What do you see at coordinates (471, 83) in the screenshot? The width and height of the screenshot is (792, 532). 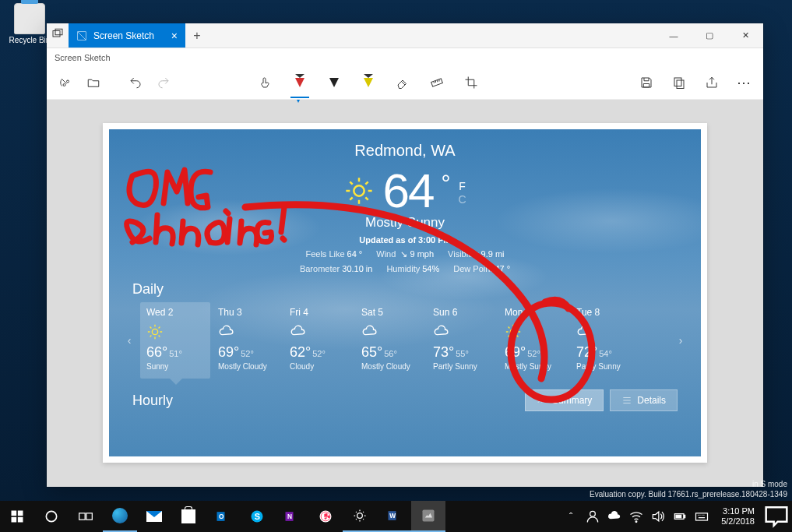 I see `crop-button` at bounding box center [471, 83].